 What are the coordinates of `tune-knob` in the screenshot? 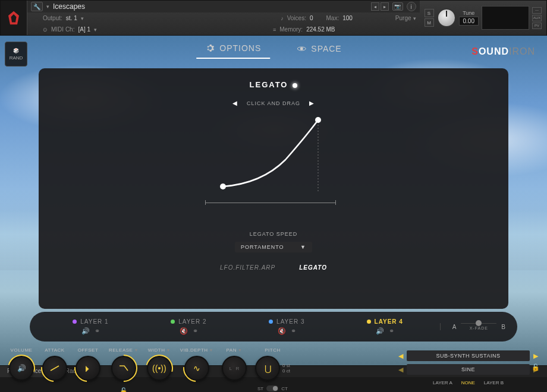 It's located at (447, 18).